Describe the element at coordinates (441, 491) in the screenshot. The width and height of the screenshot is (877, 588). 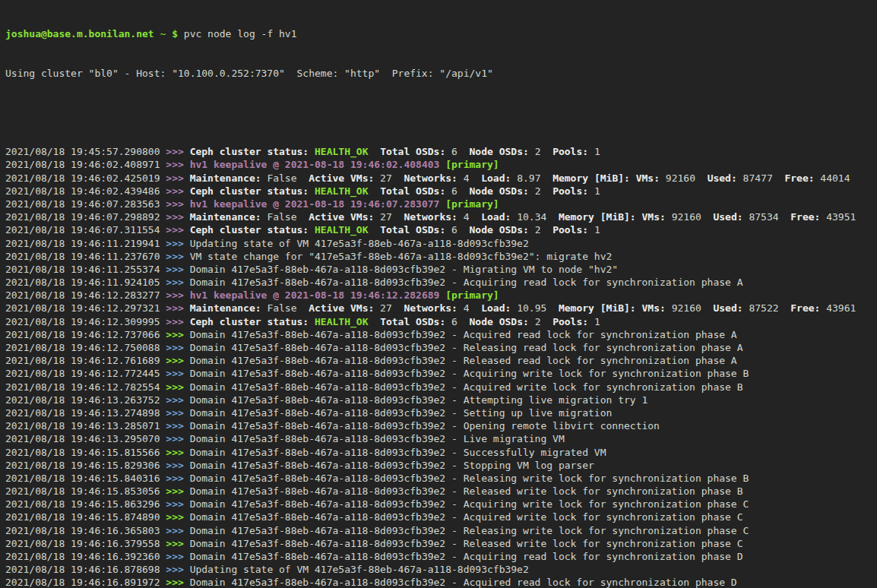
I see `log-line: 2021/08/18 19:46:15.853056 >>> Domain 41…` at that location.